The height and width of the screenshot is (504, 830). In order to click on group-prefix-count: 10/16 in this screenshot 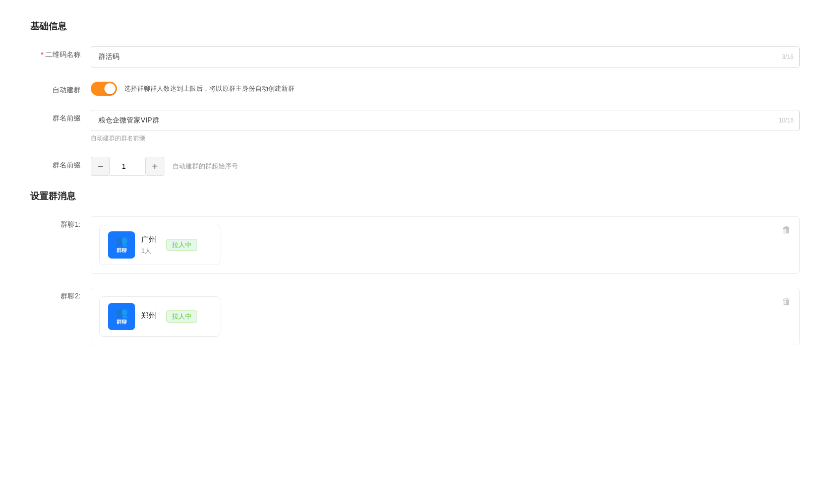, I will do `click(786, 120)`.